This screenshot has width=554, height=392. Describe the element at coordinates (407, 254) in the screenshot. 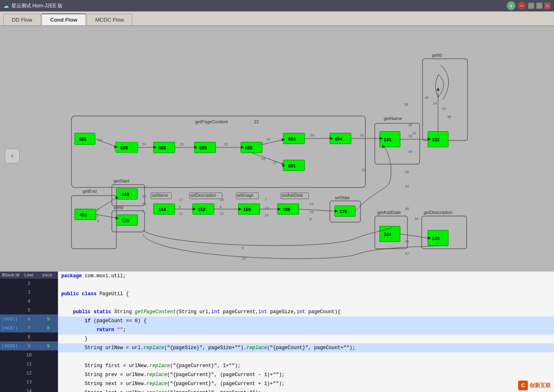

I see `svg-text: 47` at that location.